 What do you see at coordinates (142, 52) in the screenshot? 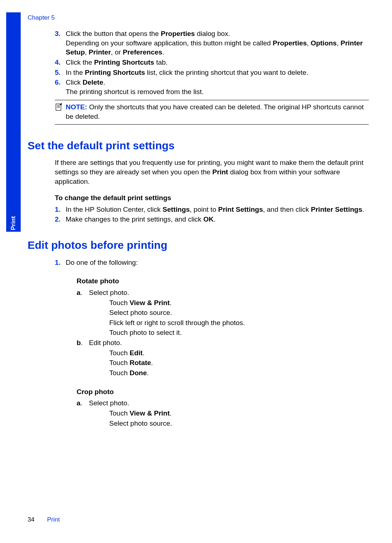
I see `bold: Preferences` at bounding box center [142, 52].